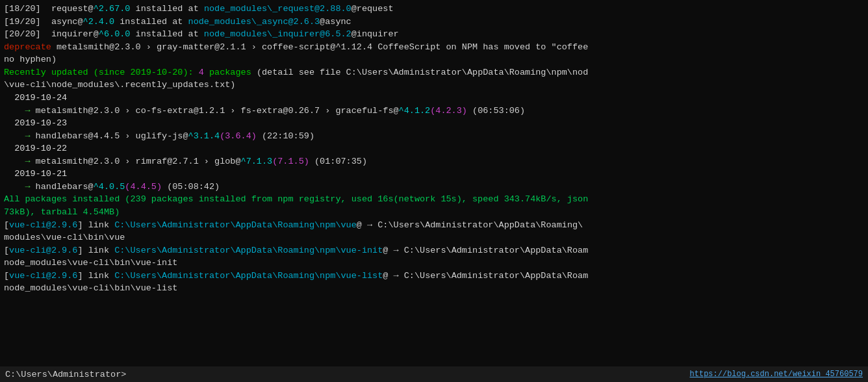 The height and width of the screenshot is (382, 868). What do you see at coordinates (434, 162) in the screenshot?
I see `terminal-line: → metalsmith@2.3.0 › rimraf@2.7.1 › glob…` at bounding box center [434, 162].